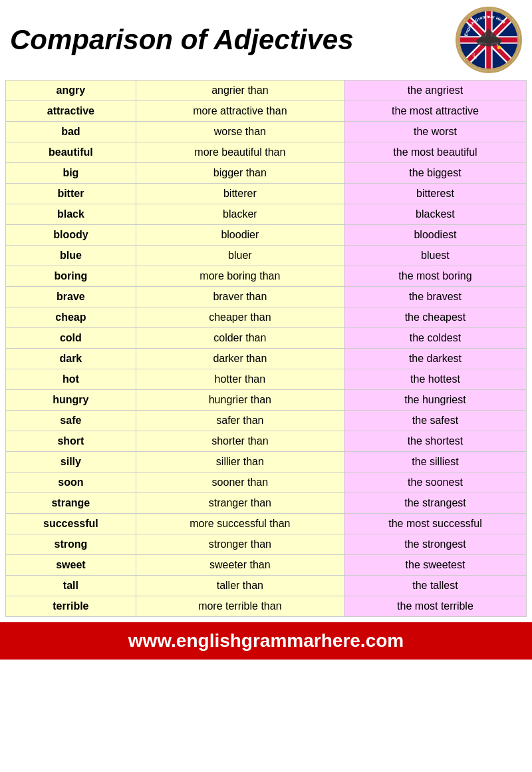 Image resolution: width=532 pixels, height=772 pixels. I want to click on table-row: hothotter thanthe hottest, so click(266, 379).